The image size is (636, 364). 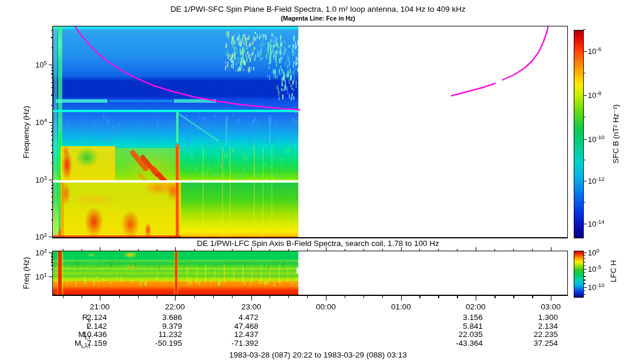 I want to click on ephemeris-value: -71.392, so click(x=235, y=343).